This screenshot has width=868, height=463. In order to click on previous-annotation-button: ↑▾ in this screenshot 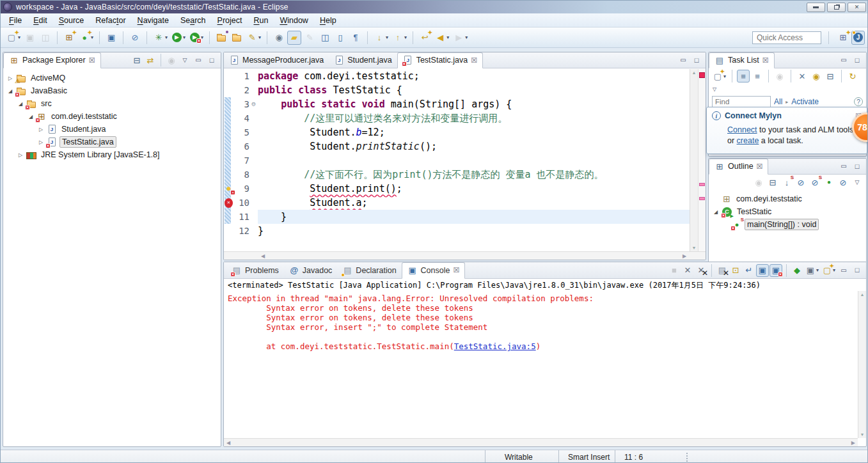, I will do `click(399, 38)`.